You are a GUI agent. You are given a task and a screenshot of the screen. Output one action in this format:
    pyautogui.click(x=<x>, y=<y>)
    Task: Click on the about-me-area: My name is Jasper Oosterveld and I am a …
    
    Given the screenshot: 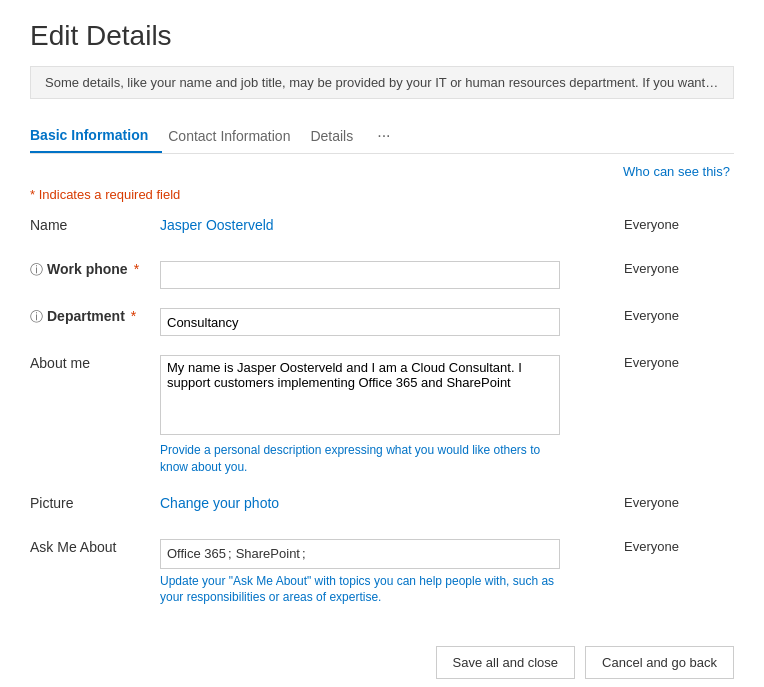 What is the action you would take?
    pyautogui.click(x=360, y=396)
    